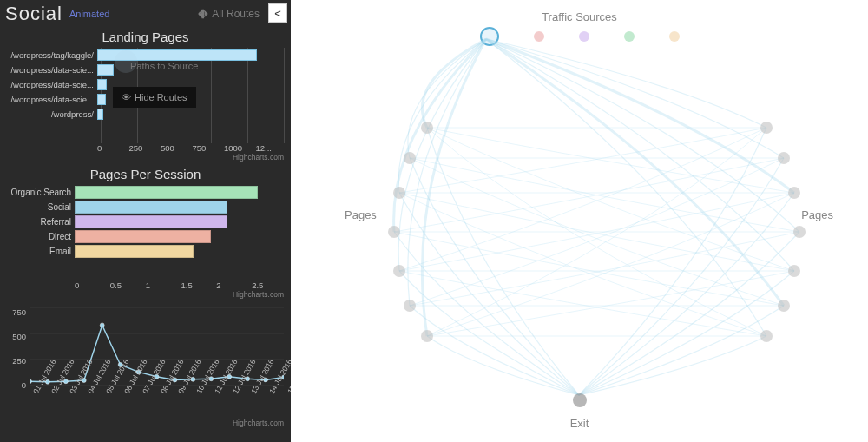  I want to click on pps-title: Pages Per Session, so click(146, 174).